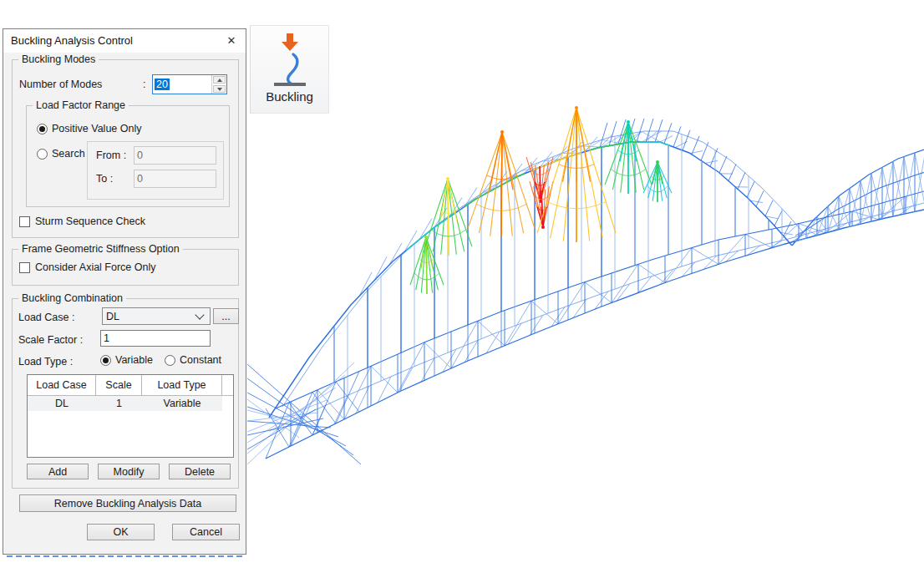 Image resolution: width=924 pixels, height=578 pixels. I want to click on positive-value-only-radio: Positive Value Only, so click(89, 129).